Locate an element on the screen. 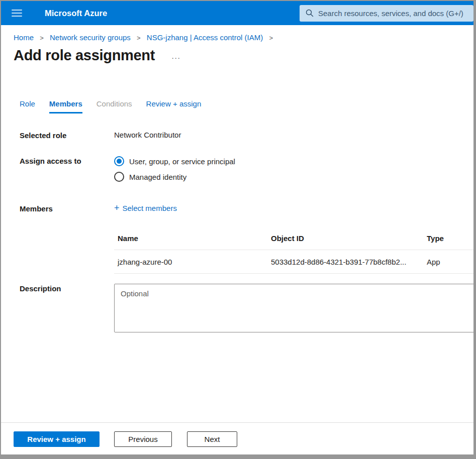  page-title: Add role assignment is located at coordinates (84, 55).